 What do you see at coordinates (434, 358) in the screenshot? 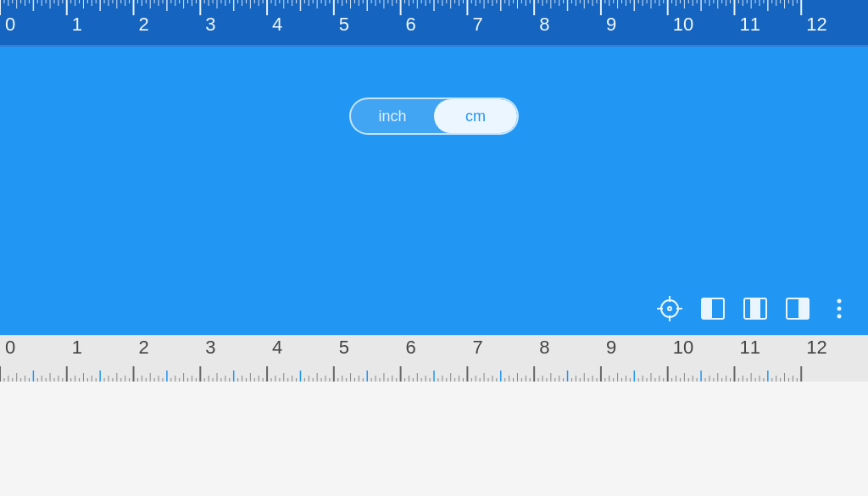
I see `ruler-bottom: 0123456789101112` at bounding box center [434, 358].